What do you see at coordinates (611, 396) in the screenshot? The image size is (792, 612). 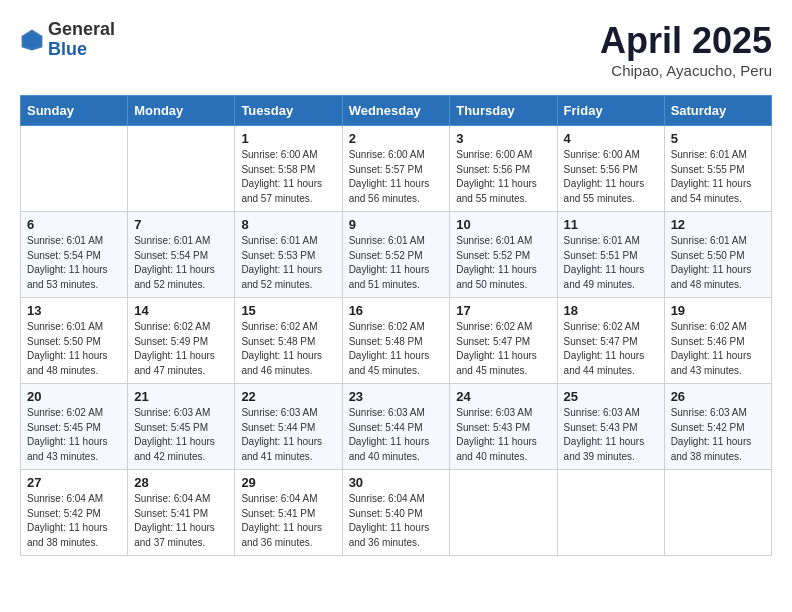 I see `day-number: 25` at bounding box center [611, 396].